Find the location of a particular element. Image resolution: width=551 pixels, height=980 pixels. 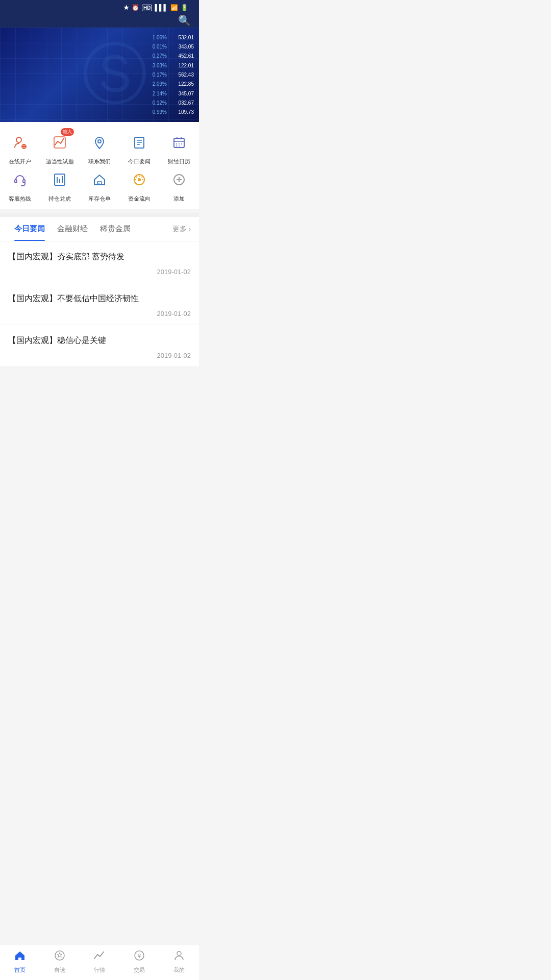

status-icons: ★ ⏰ HD ▌▌▌ 📶 🔋 is located at coordinates (157, 8).